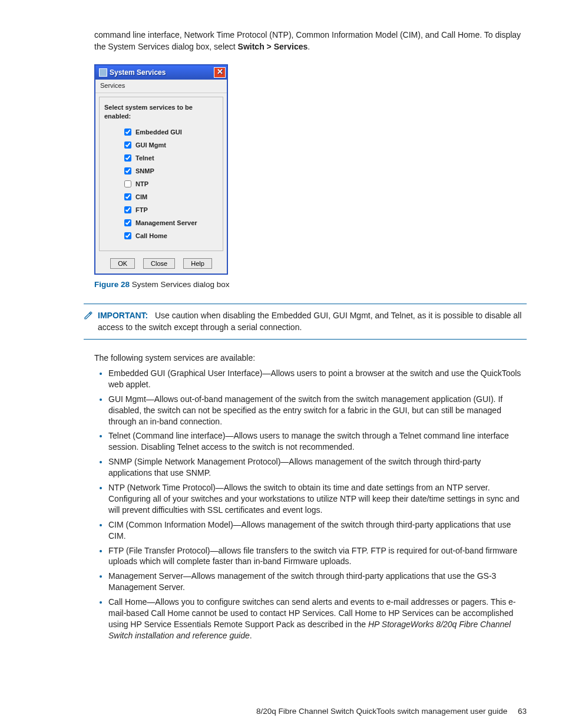 The image size is (562, 728). Describe the element at coordinates (318, 499) in the screenshot. I see `list-item: NTP (Network Time Protocol)—Allows the s…` at that location.